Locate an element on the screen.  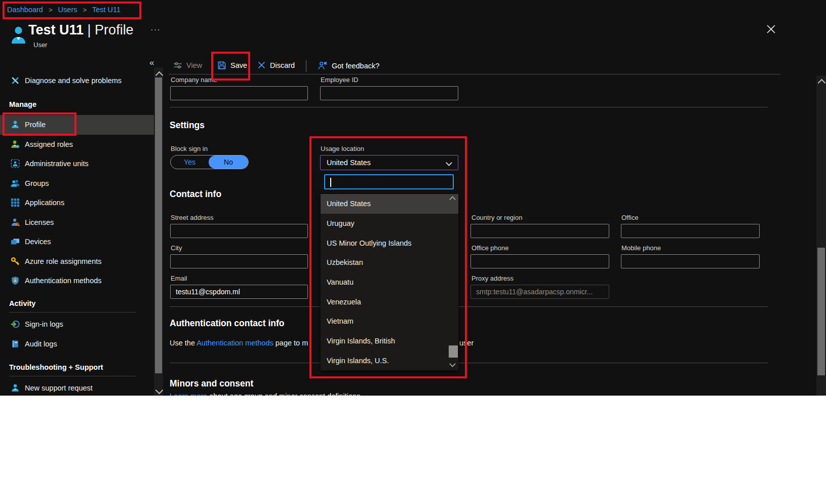
office-phone-input is located at coordinates (540, 261).